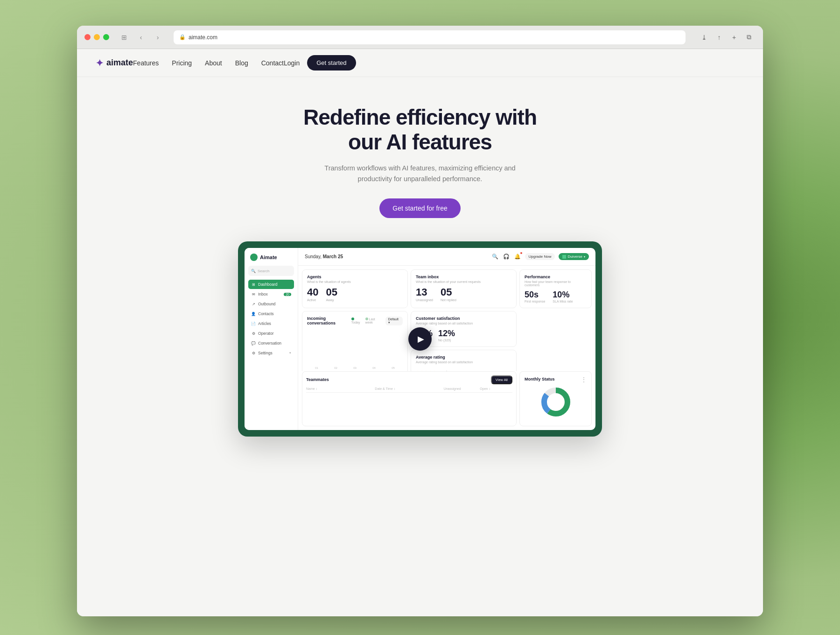 This screenshot has height=635, width=840. I want to click on avg-rating-title: Average rating, so click(464, 357).